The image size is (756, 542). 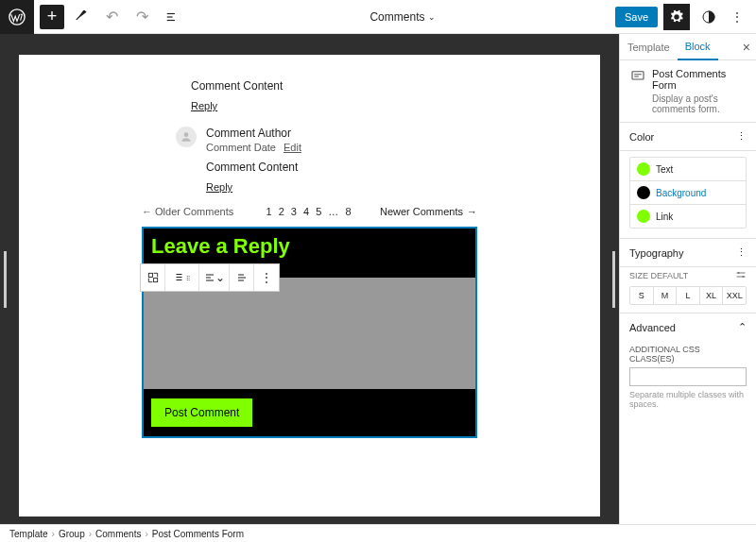 What do you see at coordinates (202, 413) in the screenshot?
I see `post-comment-button: Post Comment` at bounding box center [202, 413].